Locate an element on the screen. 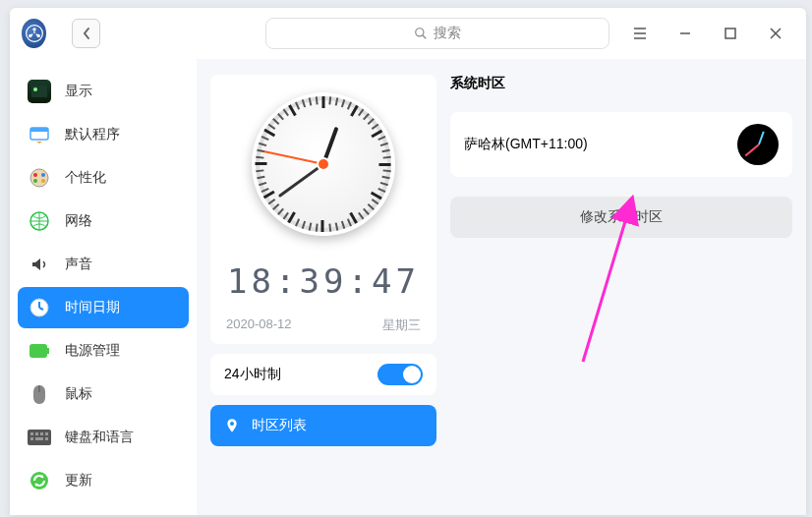 The width and height of the screenshot is (812, 517). minimize-button is located at coordinates (685, 33).